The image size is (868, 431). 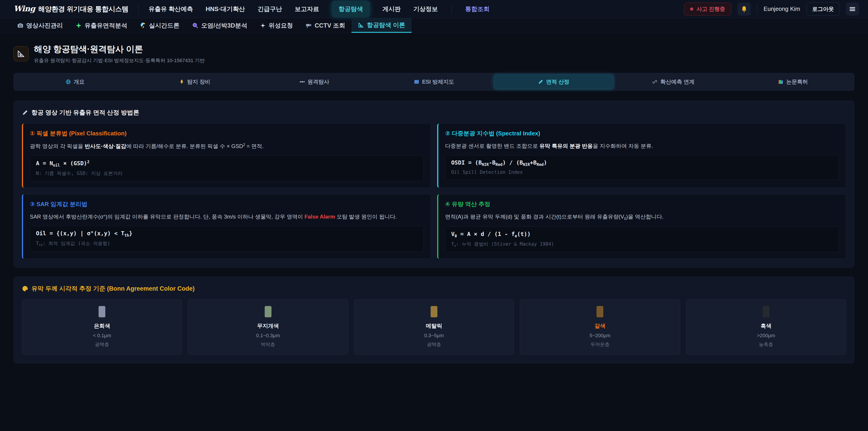 What do you see at coordinates (263, 26) in the screenshot?
I see `star-icon` at bounding box center [263, 26].